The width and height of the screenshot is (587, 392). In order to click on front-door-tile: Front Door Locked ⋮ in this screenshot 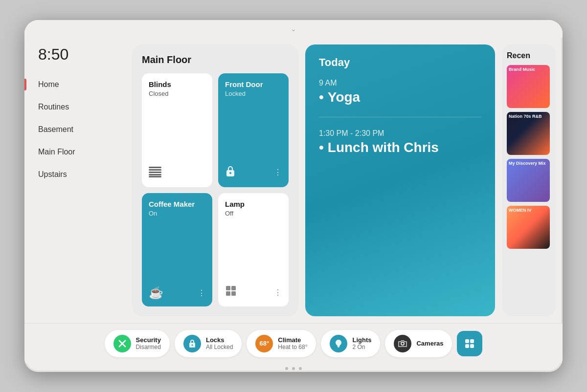, I will do `click(253, 130)`.